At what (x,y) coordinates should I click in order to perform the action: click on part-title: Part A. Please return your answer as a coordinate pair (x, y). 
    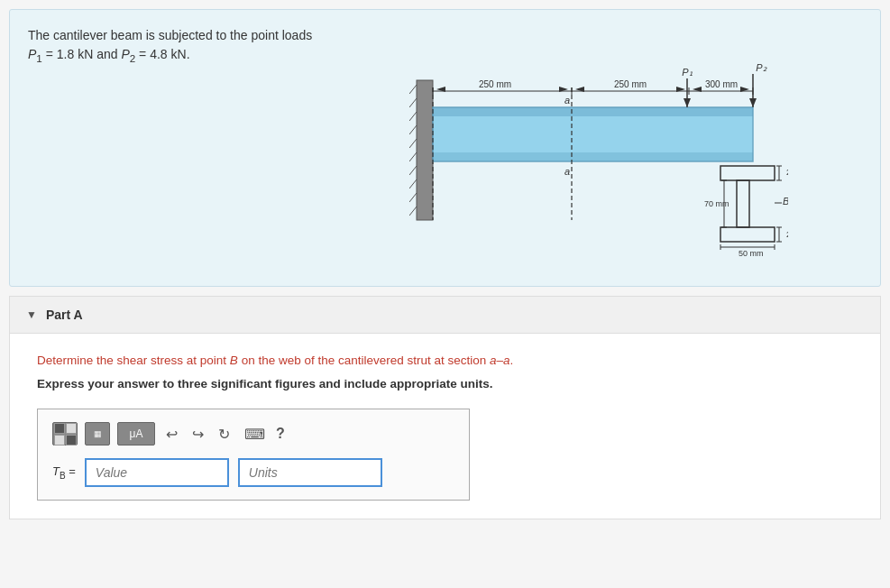
    Looking at the image, I should click on (65, 315).